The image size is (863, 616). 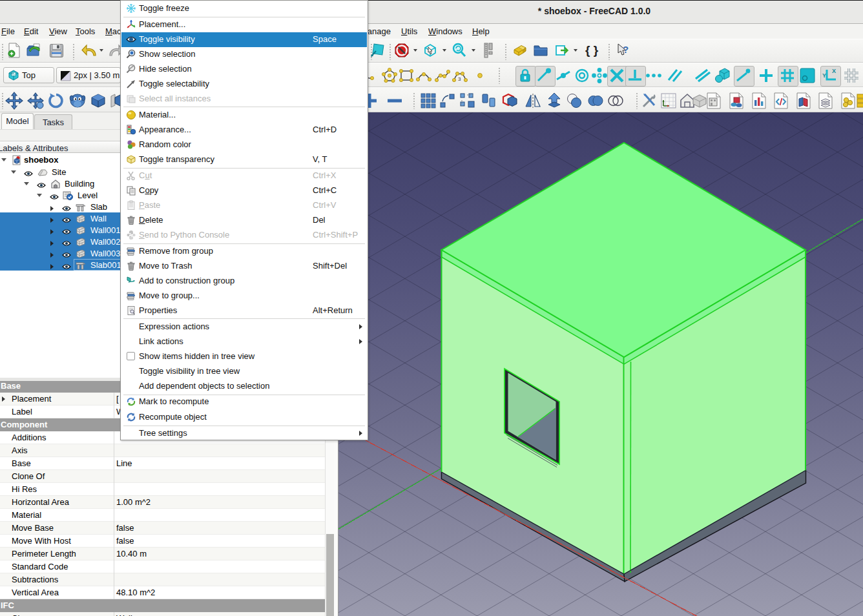 What do you see at coordinates (460, 79) in the screenshot?
I see `svg-text: 3` at bounding box center [460, 79].